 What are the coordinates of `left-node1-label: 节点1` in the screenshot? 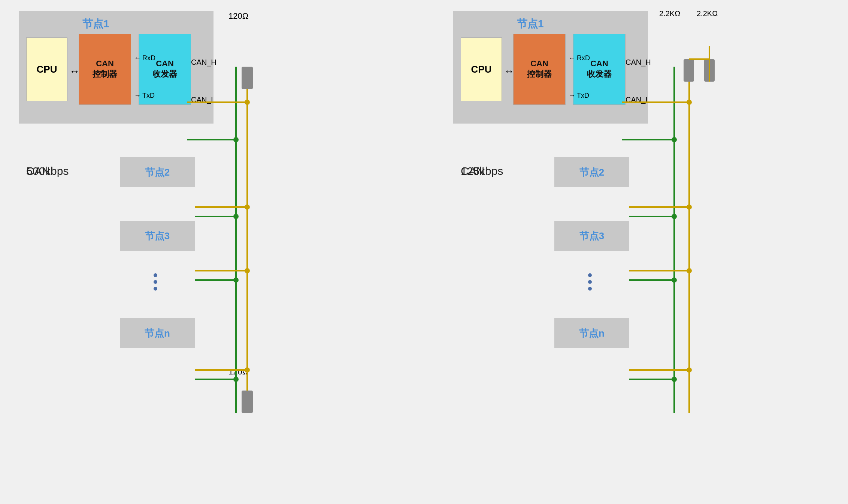 It's located at (96, 24).